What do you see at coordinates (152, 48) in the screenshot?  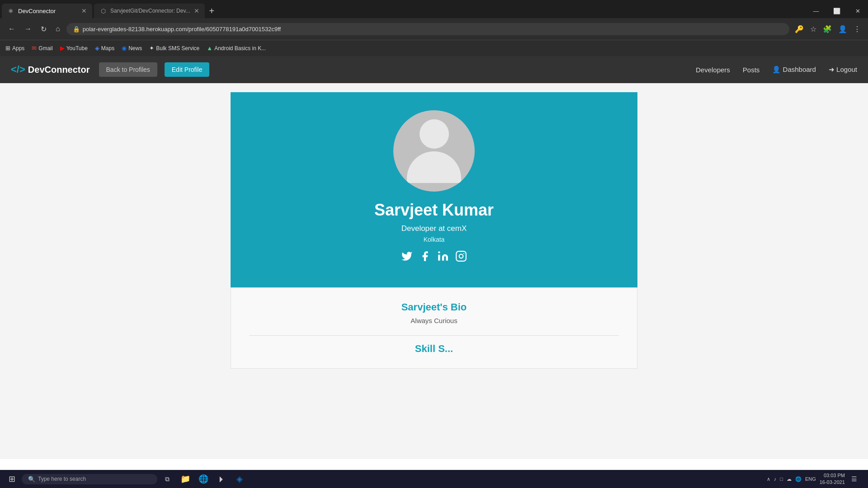 I see `sms-icon: ✦` at bounding box center [152, 48].